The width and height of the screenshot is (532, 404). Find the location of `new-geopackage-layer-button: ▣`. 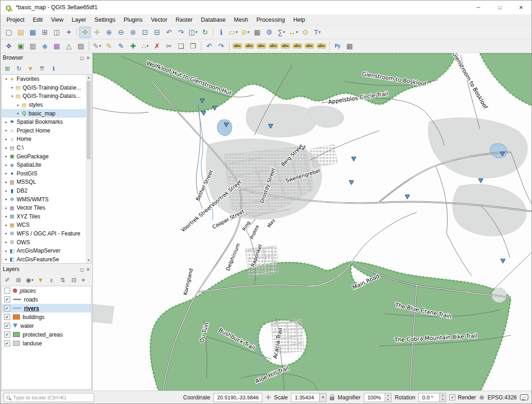

new-geopackage-layer-button: ▣ is located at coordinates (21, 46).